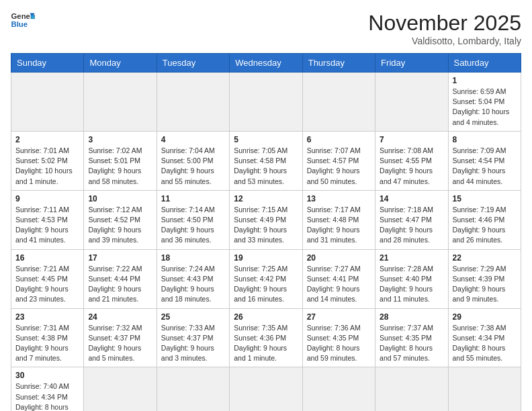 This screenshot has width=532, height=411. I want to click on calendar-cell: 18Sunrise: 7:24 AMSunset: 4:43 PMDayligh…, so click(193, 279).